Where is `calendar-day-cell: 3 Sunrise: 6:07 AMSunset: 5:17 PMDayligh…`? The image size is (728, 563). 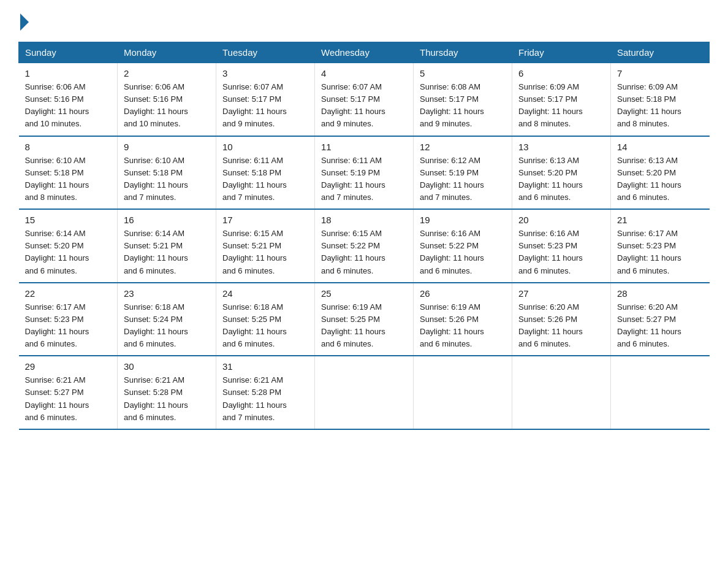
calendar-day-cell: 3 Sunrise: 6:07 AMSunset: 5:17 PMDayligh… is located at coordinates (266, 99).